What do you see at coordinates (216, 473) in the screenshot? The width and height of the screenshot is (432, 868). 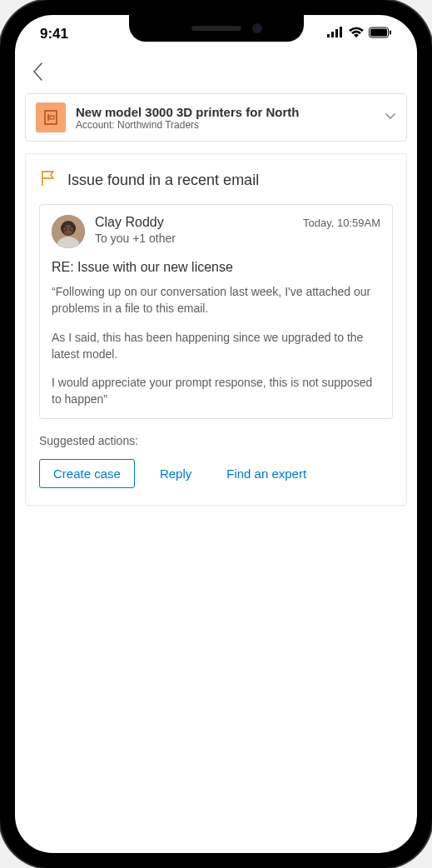 I see `suggested-actions: Create case Reply Find an expert` at bounding box center [216, 473].